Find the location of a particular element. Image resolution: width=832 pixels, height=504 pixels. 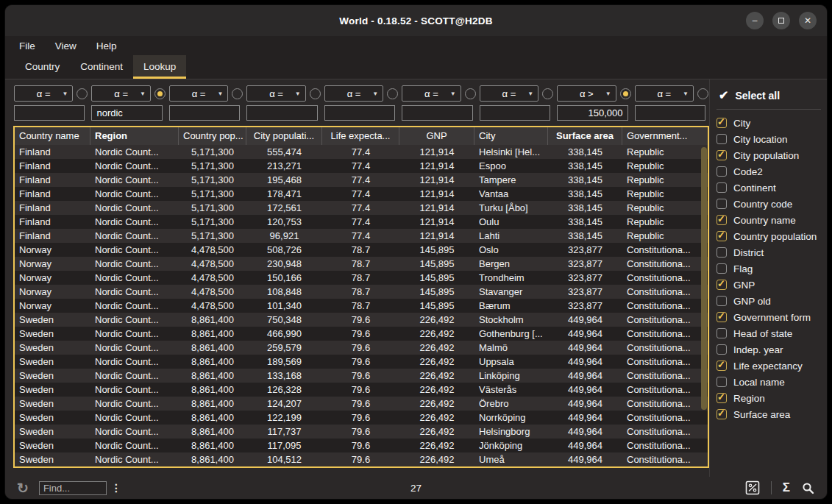

column-toggle-item: Flag is located at coordinates (770, 269).